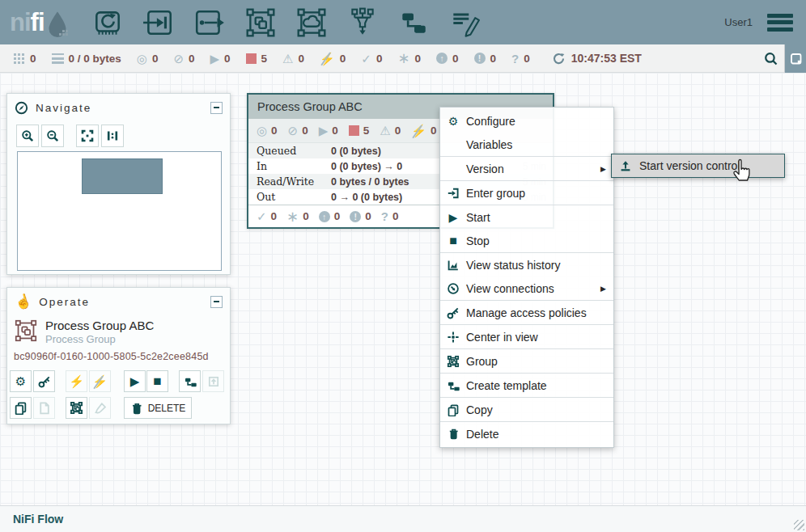 This screenshot has width=806, height=532. What do you see at coordinates (527, 217) in the screenshot?
I see `menu-item-start: ▶ Start` at bounding box center [527, 217].